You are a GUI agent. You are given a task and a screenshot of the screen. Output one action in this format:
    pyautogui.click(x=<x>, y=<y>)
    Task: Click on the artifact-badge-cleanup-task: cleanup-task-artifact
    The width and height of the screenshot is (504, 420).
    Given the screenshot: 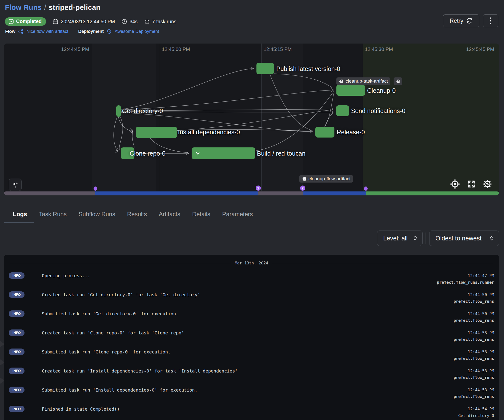 What is the action you would take?
    pyautogui.click(x=363, y=81)
    